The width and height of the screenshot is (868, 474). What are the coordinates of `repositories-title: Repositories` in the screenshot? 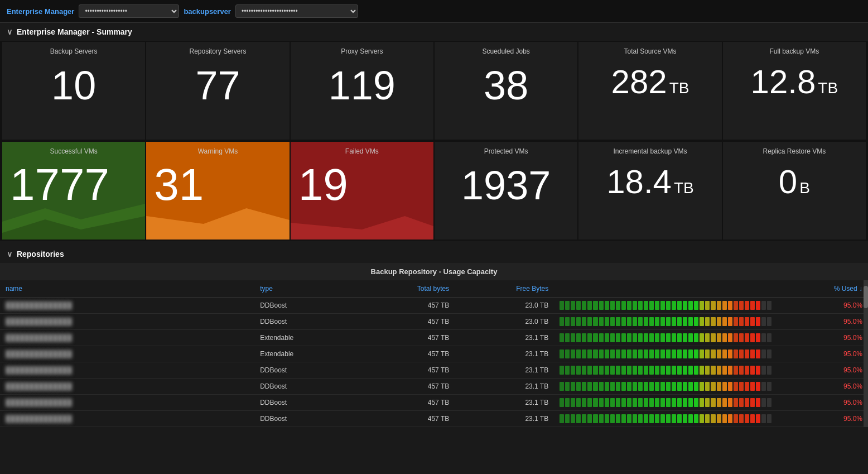 It's located at (40, 254).